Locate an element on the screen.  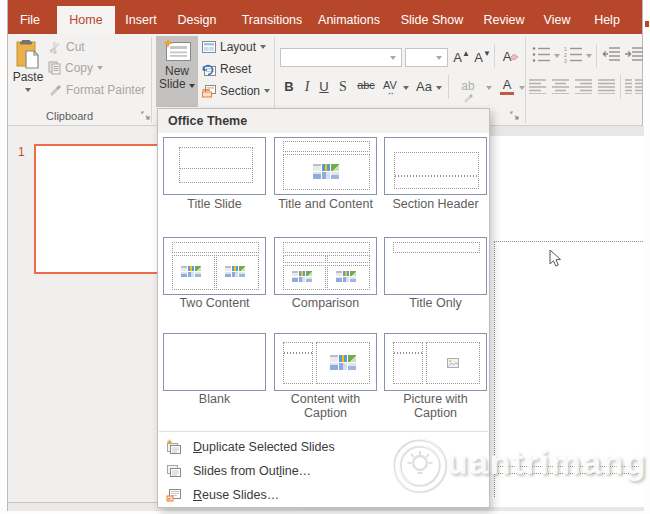
tab-insert: Insert is located at coordinates (141, 20).